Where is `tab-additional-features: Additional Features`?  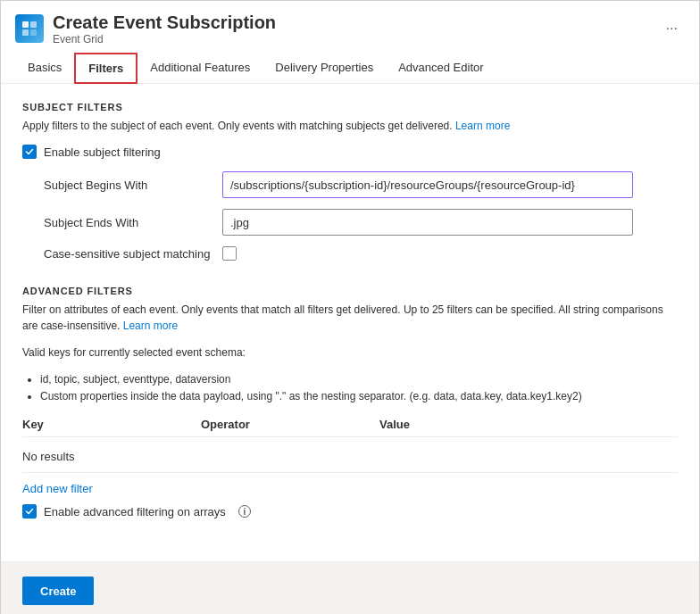
tab-additional-features: Additional Features is located at coordinates (200, 68).